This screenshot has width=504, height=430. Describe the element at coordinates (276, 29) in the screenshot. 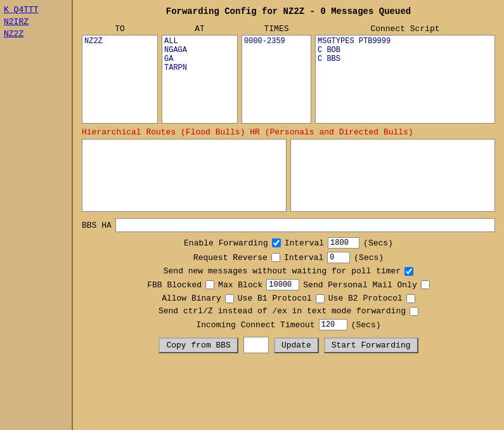

I see `times-header: TIMES` at that location.